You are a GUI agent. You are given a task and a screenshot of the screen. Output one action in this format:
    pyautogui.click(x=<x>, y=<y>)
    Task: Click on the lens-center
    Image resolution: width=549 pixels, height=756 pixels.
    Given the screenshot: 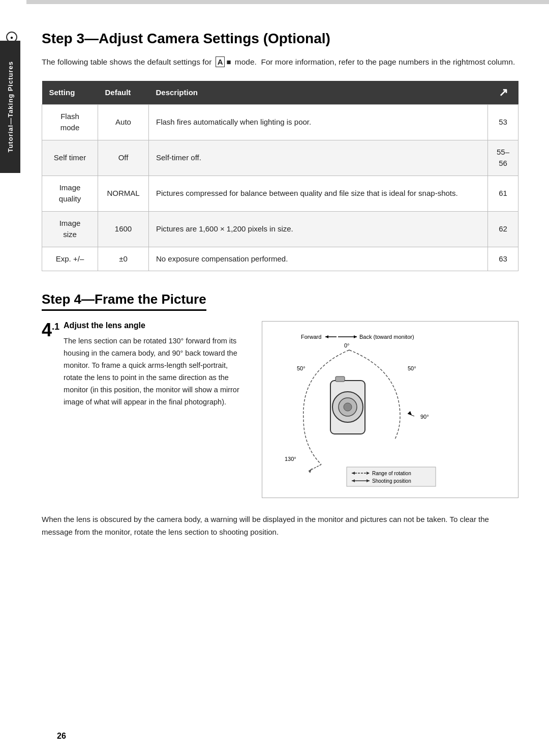 What is the action you would take?
    pyautogui.click(x=348, y=407)
    